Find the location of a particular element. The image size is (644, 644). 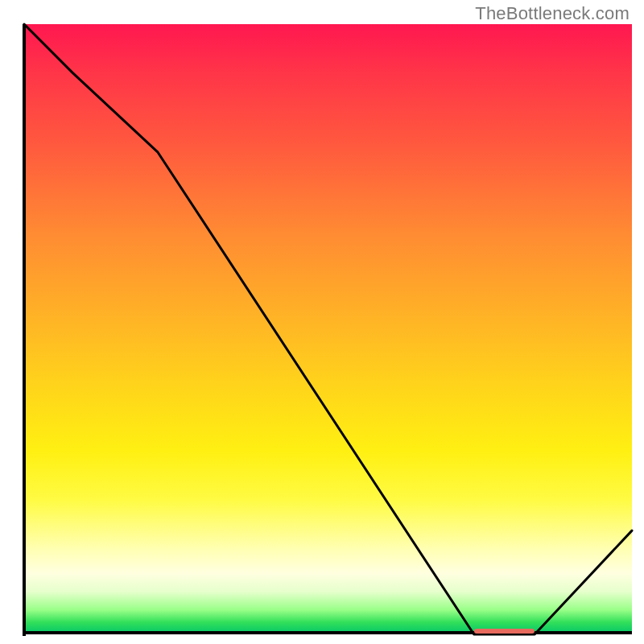

optimal-range-marker is located at coordinates (505, 631).